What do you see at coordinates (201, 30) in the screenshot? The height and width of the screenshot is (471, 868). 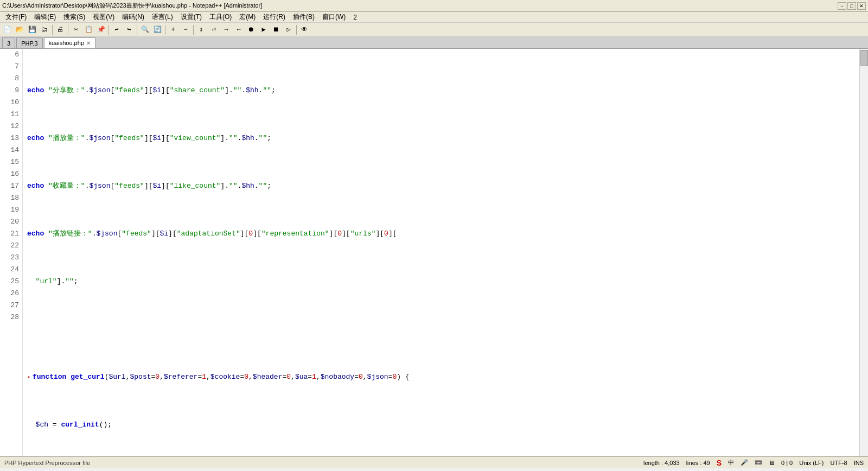 I see `toolbar-sync-scroll: ⇕` at bounding box center [201, 30].